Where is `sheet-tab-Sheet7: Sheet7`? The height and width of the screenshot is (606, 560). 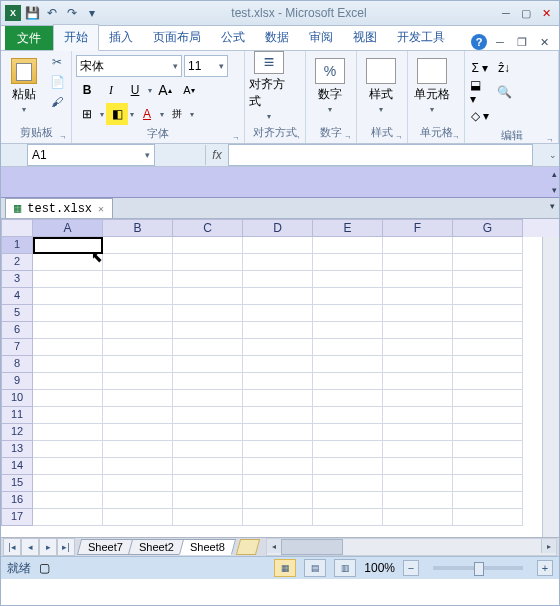
sheet-tab-Sheet7: Sheet7 is located at coordinates (106, 547).